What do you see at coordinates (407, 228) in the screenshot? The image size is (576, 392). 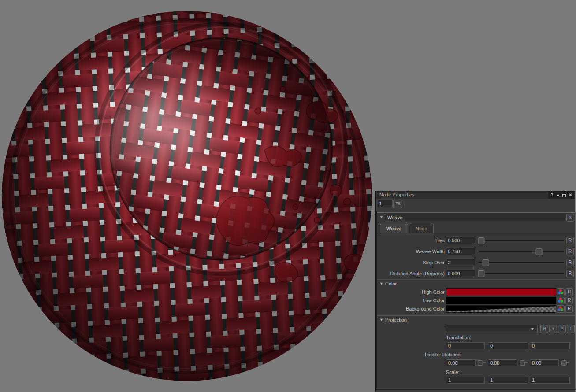 I see `node-tabs: Weave Node` at bounding box center [407, 228].